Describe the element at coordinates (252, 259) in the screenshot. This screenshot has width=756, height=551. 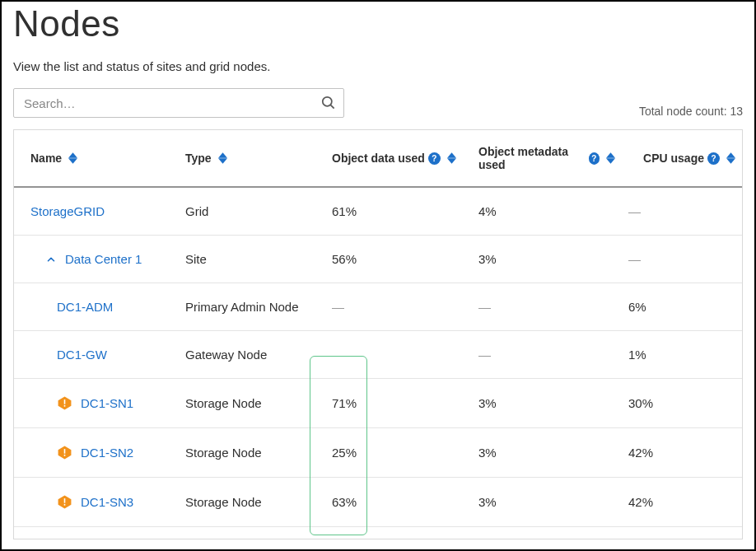
I see `node-type-cell: Site` at that location.